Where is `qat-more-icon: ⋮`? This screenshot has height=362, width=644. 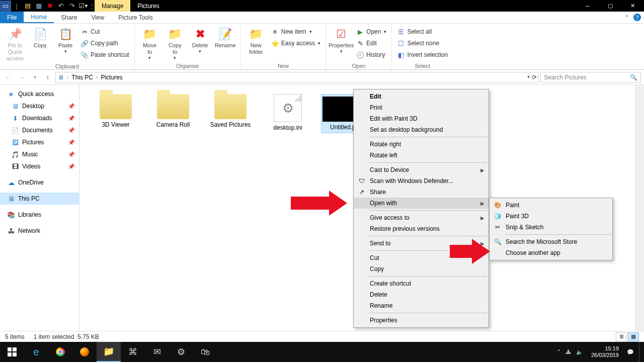
qat-more-icon: ⋮ is located at coordinates (92, 6).